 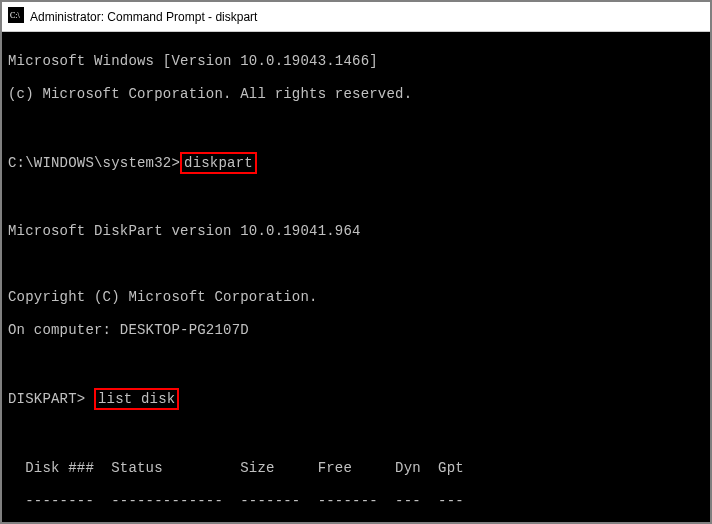 I want to click on diskpart-prompt: DISKPART>, so click(x=51, y=399).